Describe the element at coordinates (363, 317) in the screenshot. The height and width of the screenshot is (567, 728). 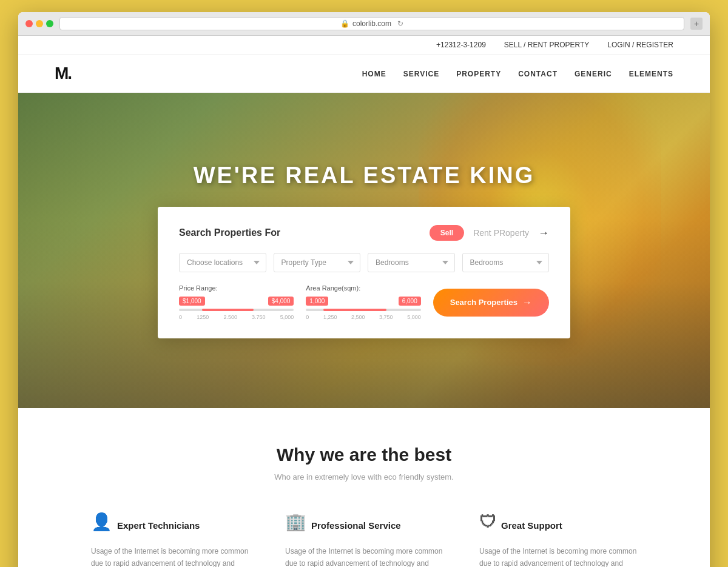
I see `area-range-ticks: 0 1,250 2,500 3,750 5,000` at that location.